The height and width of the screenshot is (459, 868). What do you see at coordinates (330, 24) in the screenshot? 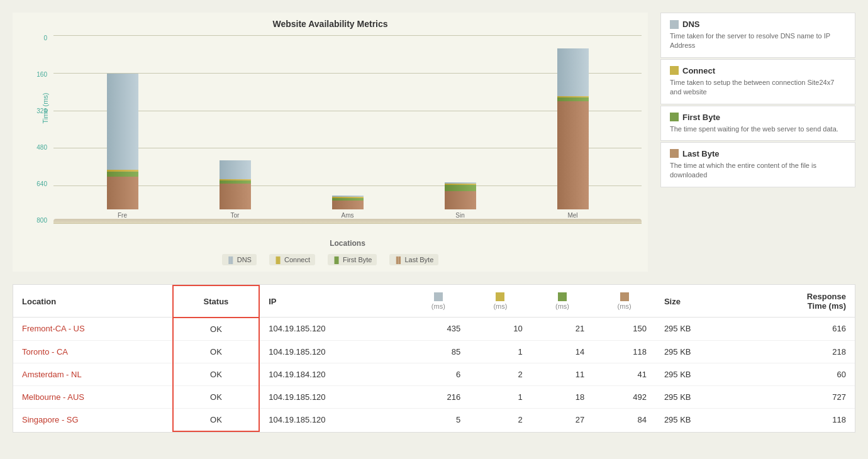
I see `chart-title: Website Availability Metrics` at bounding box center [330, 24].